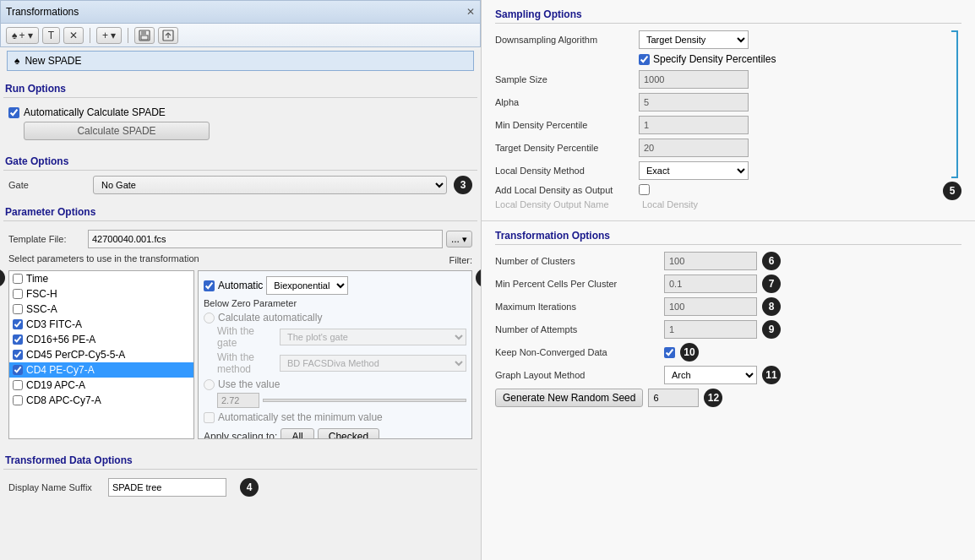 This screenshot has height=560, width=975. Describe the element at coordinates (101, 279) in the screenshot. I see `param-item-time: Time` at that location.